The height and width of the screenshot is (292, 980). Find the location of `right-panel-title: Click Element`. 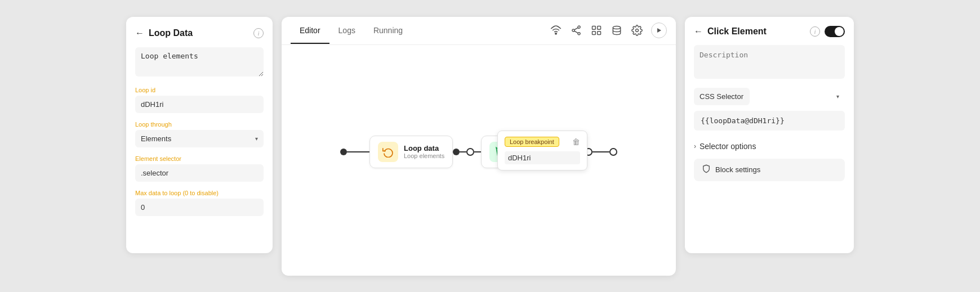

right-panel-title: Click Element is located at coordinates (756, 32).